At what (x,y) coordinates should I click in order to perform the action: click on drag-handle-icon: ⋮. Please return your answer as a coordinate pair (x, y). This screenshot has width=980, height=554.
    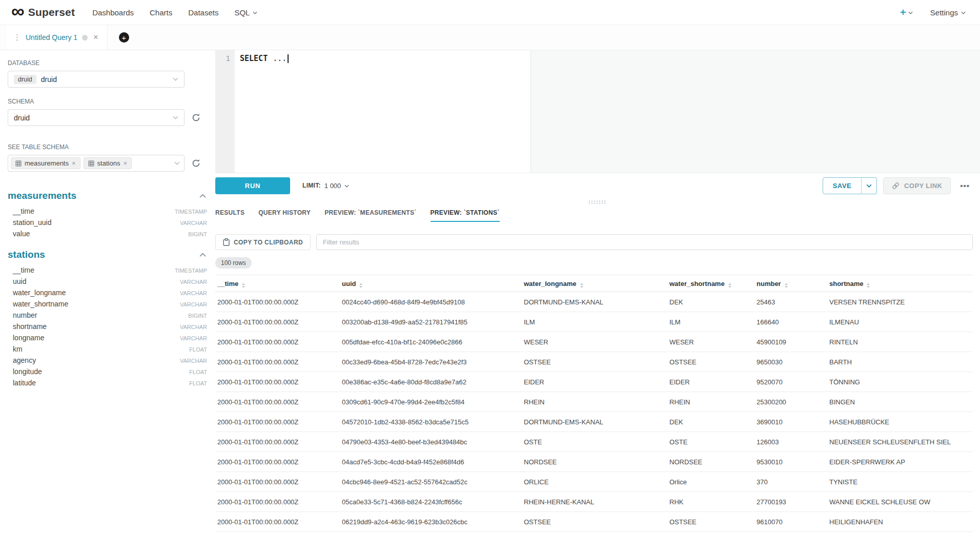
    Looking at the image, I should click on (17, 37).